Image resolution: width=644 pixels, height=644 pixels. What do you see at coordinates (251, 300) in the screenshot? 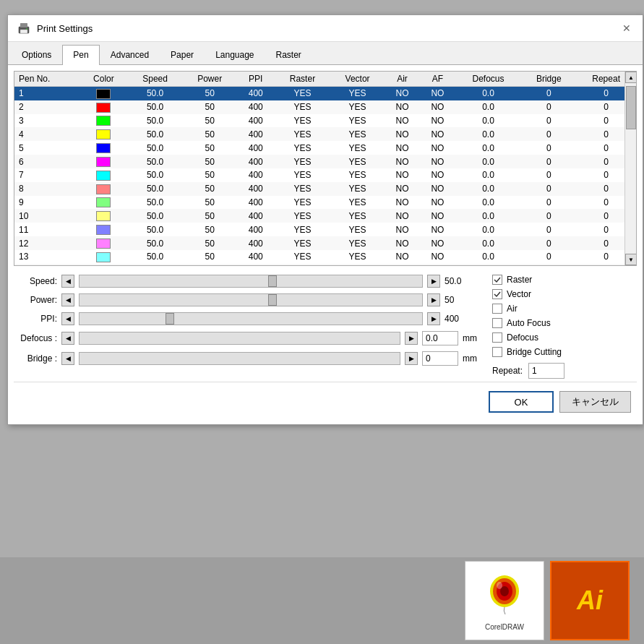
I see `power-slider-track` at bounding box center [251, 300].